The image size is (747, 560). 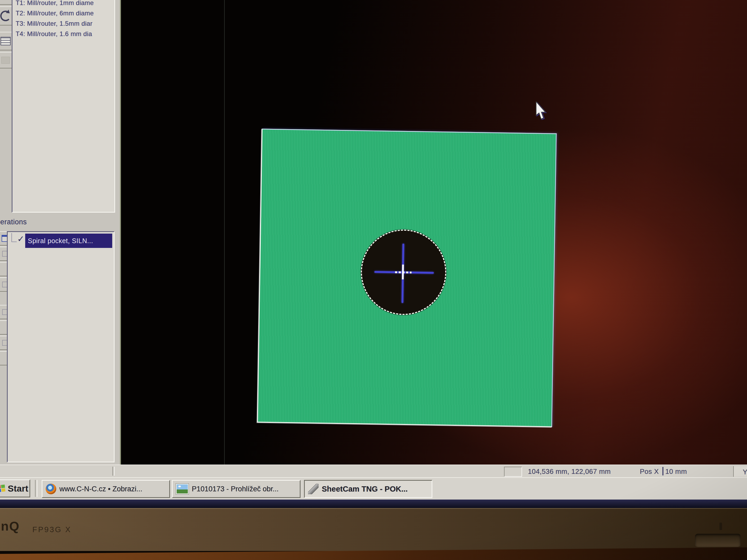 What do you see at coordinates (69, 241) in the screenshot?
I see `operation-item-selected: Spiral pocket, SILN...` at bounding box center [69, 241].